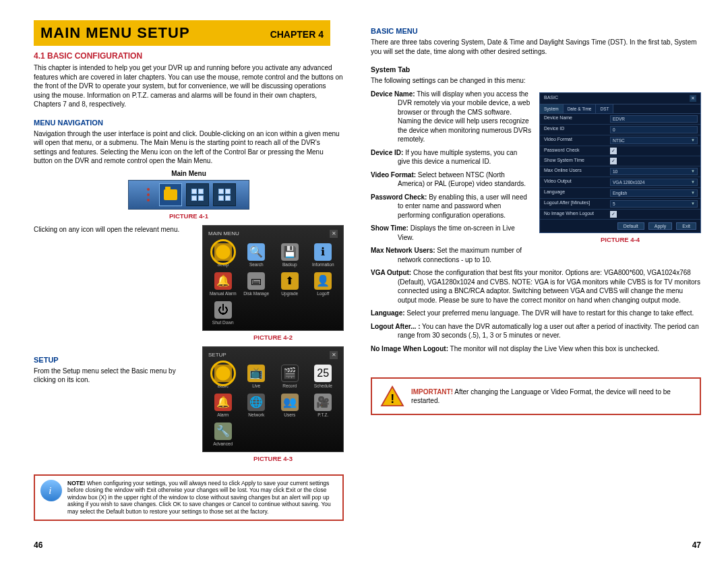  What do you see at coordinates (323, 252) in the screenshot?
I see `info-icon: ℹ` at bounding box center [323, 252].